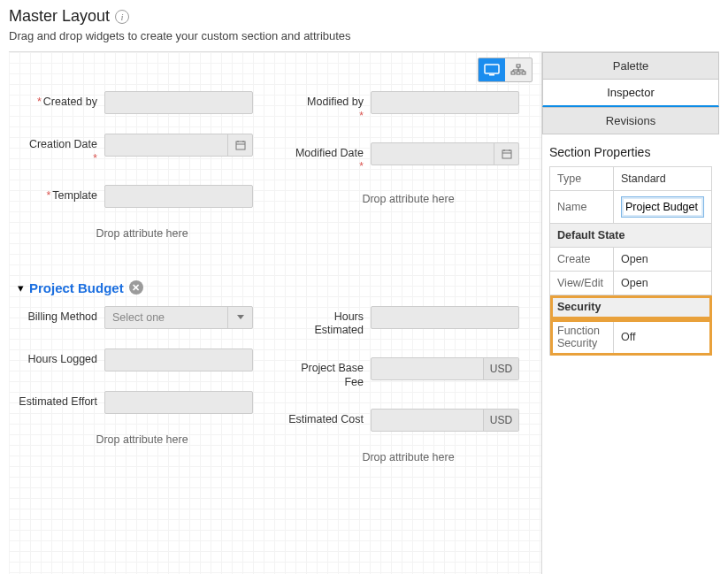  I want to click on label-billing-method: Billing Method, so click(61, 315).